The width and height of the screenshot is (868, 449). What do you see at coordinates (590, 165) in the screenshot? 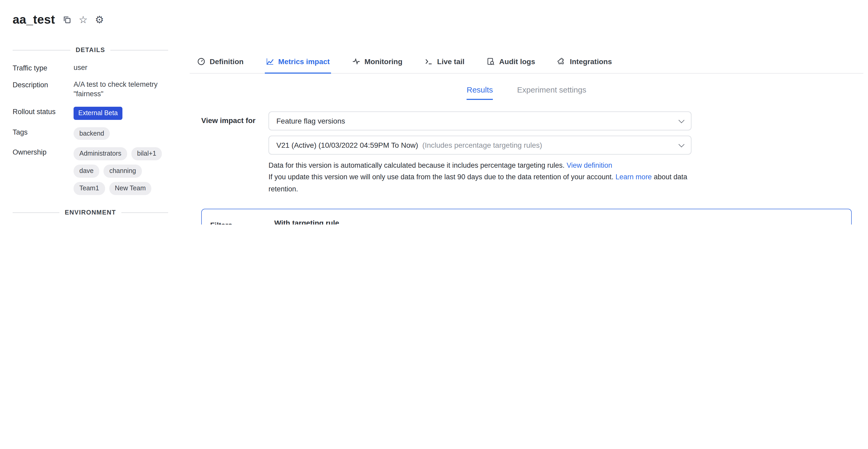
I see `view-definition-link: View definition` at bounding box center [590, 165].